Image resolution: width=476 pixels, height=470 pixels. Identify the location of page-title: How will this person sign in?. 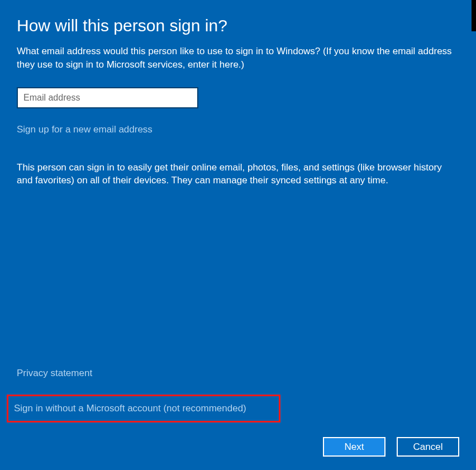
(238, 26).